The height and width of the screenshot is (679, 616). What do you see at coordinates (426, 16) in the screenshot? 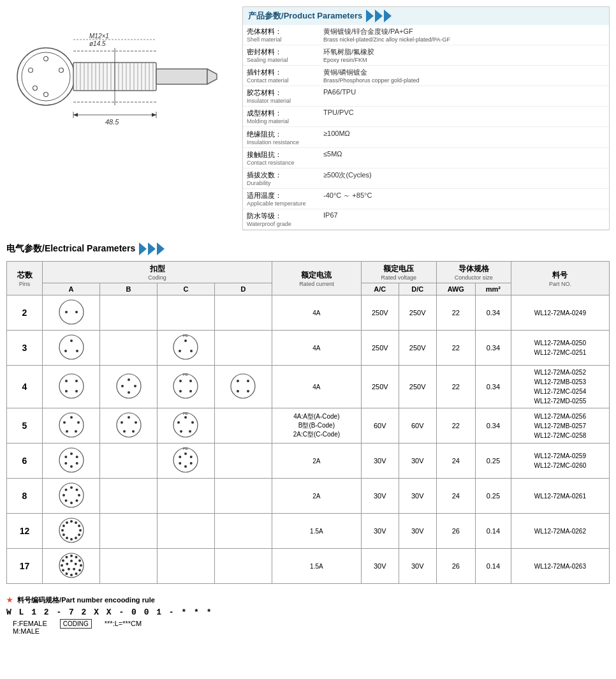
I see `product-params-header: 产品参数/Product Parameters` at bounding box center [426, 16].